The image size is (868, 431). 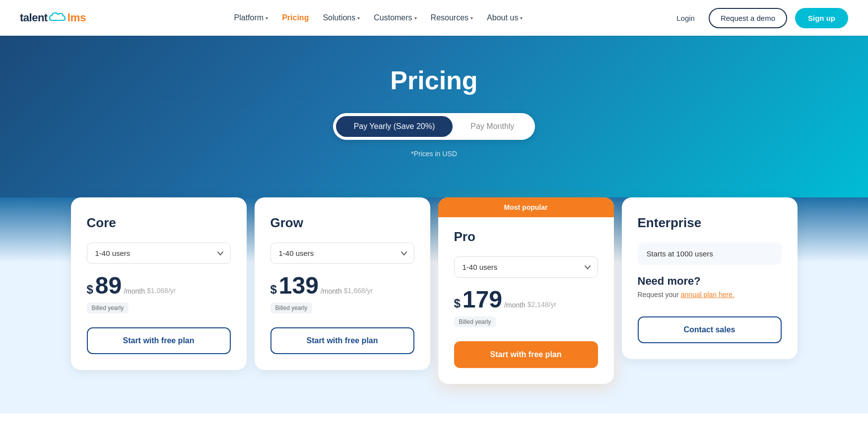 I want to click on user-select-grow: 1-40 users, so click(x=342, y=253).